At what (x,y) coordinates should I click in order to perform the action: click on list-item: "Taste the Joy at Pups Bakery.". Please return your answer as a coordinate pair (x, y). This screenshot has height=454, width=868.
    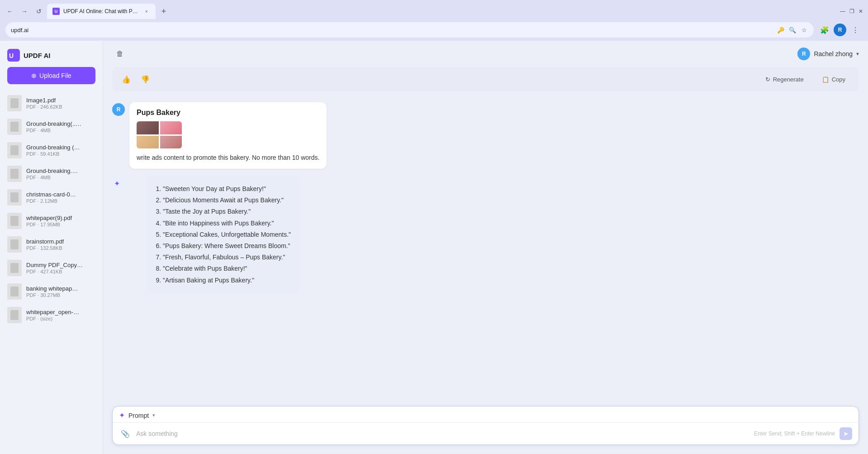
    Looking at the image, I should click on (227, 212).